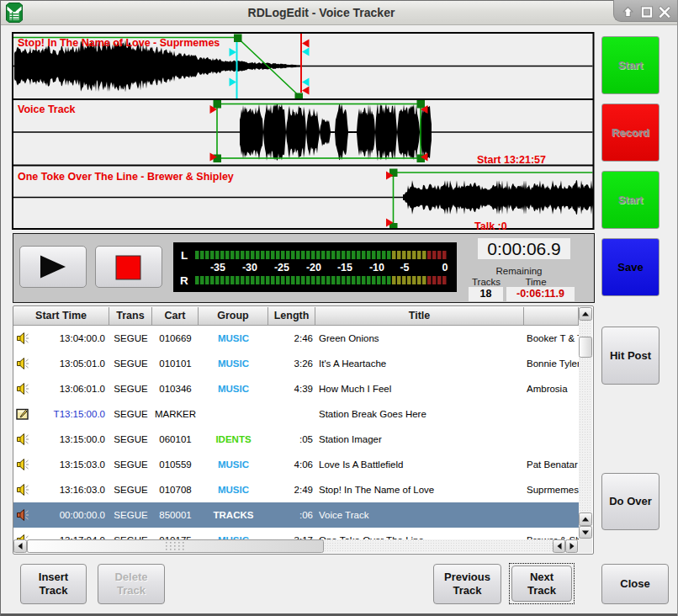  Describe the element at coordinates (377, 268) in the screenshot. I see `svg-text: -10` at that location.